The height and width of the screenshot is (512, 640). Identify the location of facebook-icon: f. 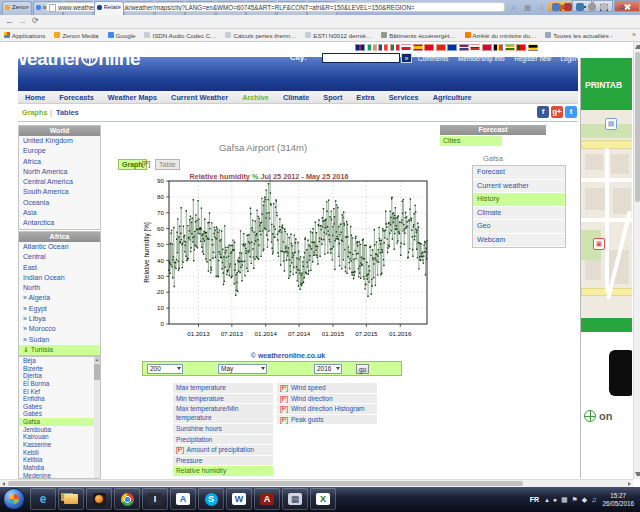
(543, 112).